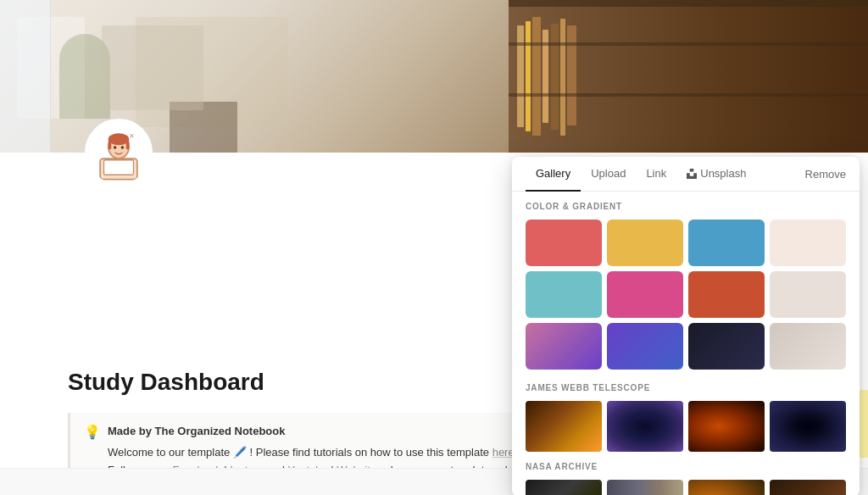  Describe the element at coordinates (504, 453) in the screenshot. I see `notice-link-here: here` at that location.